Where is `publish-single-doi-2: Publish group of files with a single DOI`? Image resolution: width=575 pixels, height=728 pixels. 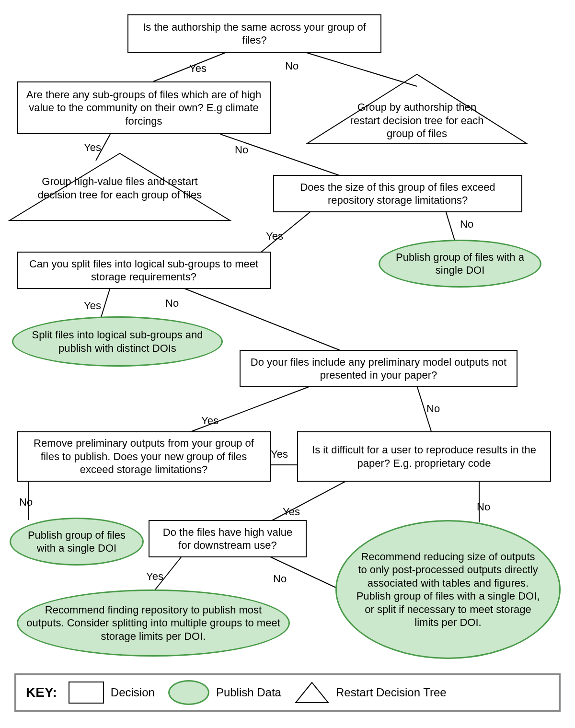
publish-single-doi-2: Publish group of files with a single DOI is located at coordinates (77, 542).